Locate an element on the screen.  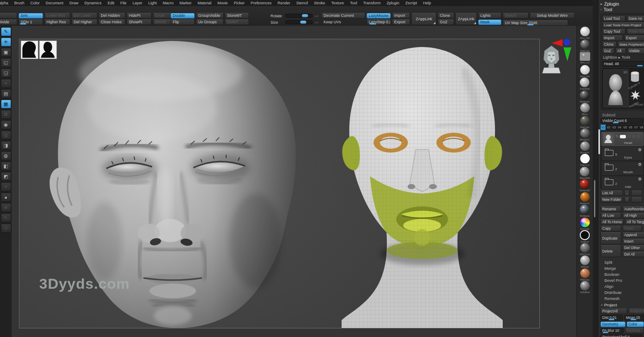
subpalette-section-header: Align is located at coordinates (622, 286).